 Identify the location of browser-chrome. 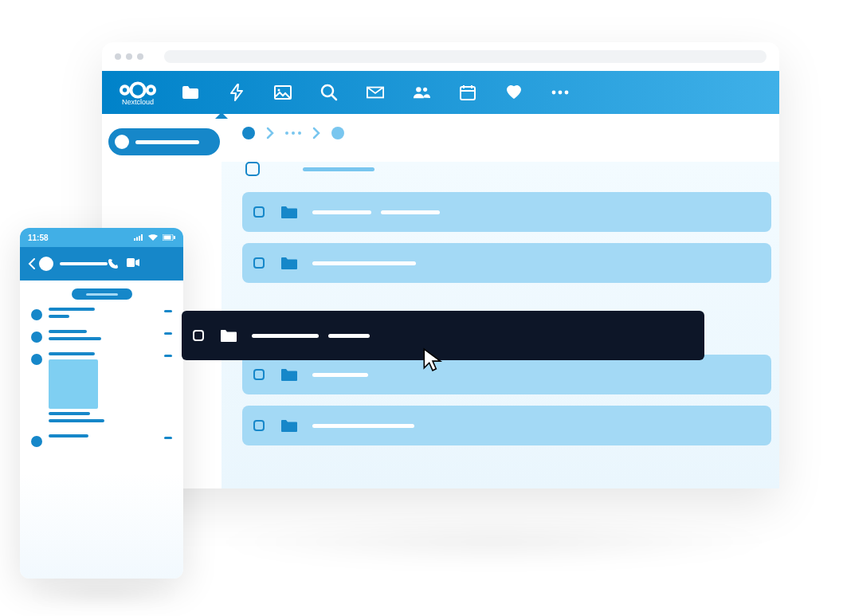
(441, 57).